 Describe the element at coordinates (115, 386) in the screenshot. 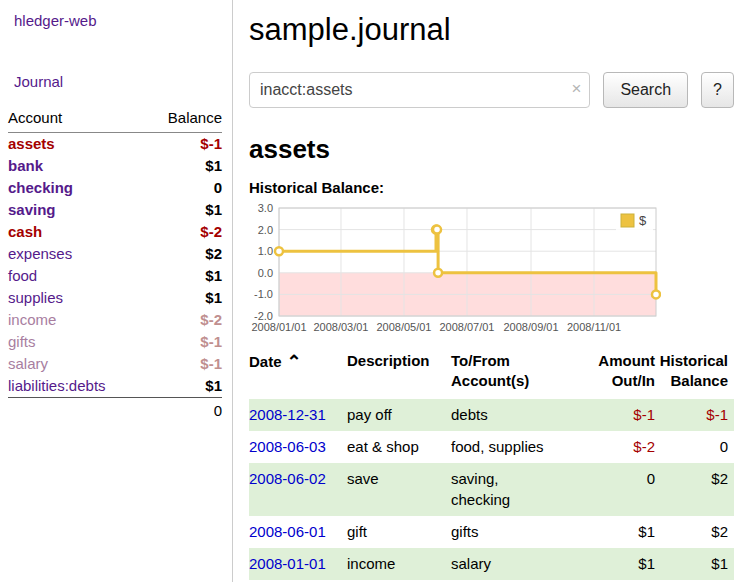

I see `account-row: liabilities:debts$1` at that location.